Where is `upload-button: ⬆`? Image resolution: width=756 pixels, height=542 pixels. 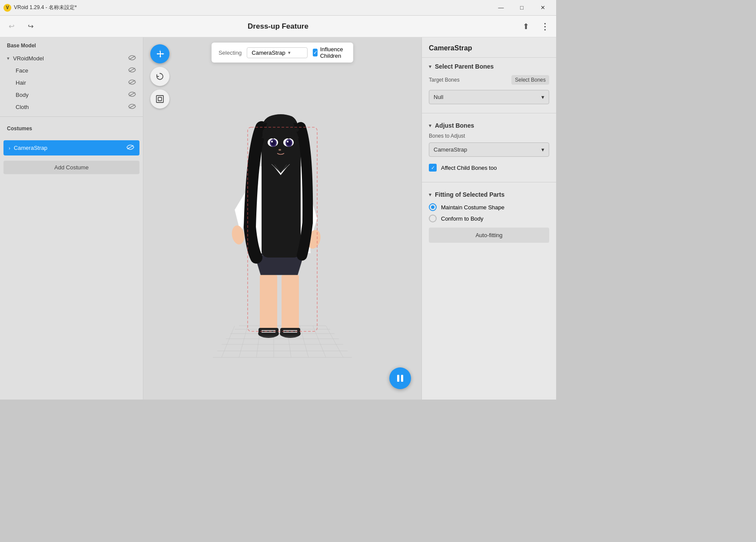
upload-button: ⬆ is located at coordinates (526, 26).